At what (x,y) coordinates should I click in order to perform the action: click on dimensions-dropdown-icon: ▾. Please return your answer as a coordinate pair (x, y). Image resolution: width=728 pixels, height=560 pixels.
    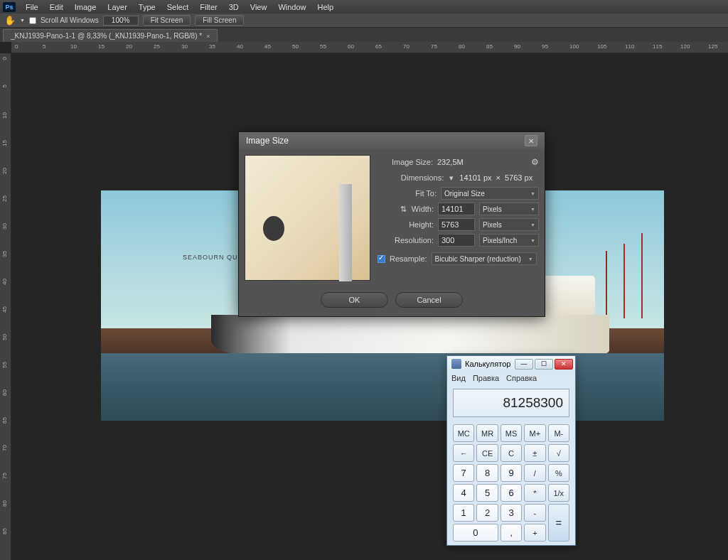
    Looking at the image, I should click on (451, 178).